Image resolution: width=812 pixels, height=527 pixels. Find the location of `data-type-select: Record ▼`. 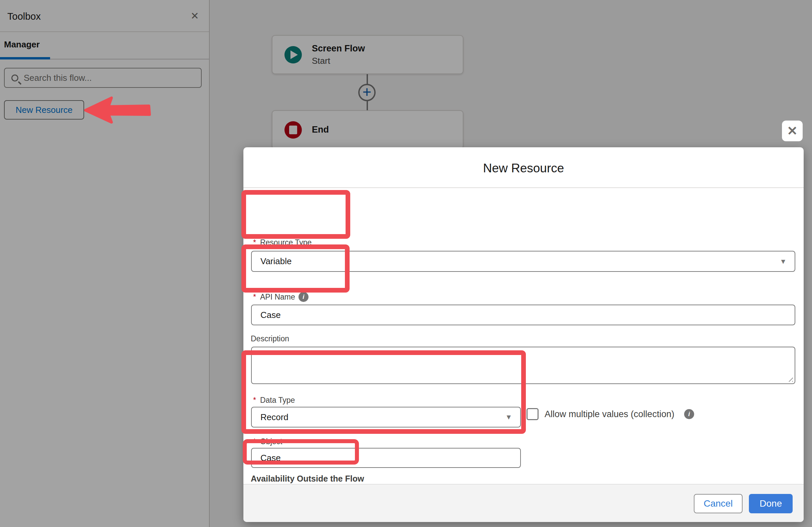

data-type-select: Record ▼ is located at coordinates (386, 417).